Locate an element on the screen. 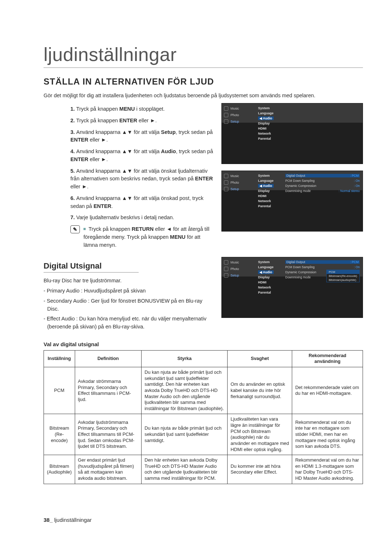  note-icon: ✎ is located at coordinates (75, 229).